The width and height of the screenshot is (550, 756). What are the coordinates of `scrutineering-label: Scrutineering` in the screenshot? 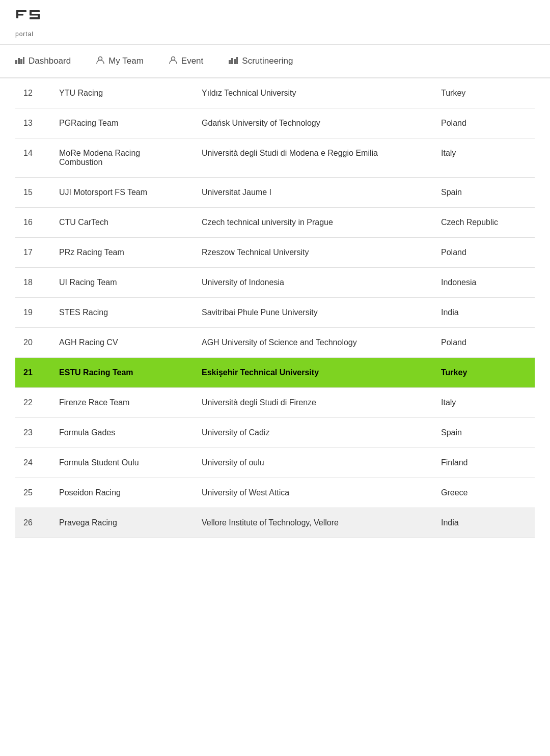 It's located at (267, 61).